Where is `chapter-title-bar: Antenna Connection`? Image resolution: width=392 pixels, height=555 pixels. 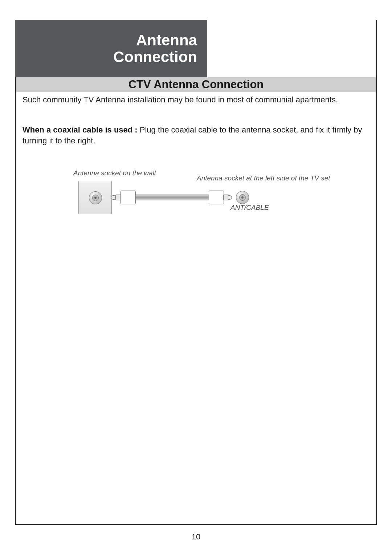 chapter-title-bar: Antenna Connection is located at coordinates (111, 49).